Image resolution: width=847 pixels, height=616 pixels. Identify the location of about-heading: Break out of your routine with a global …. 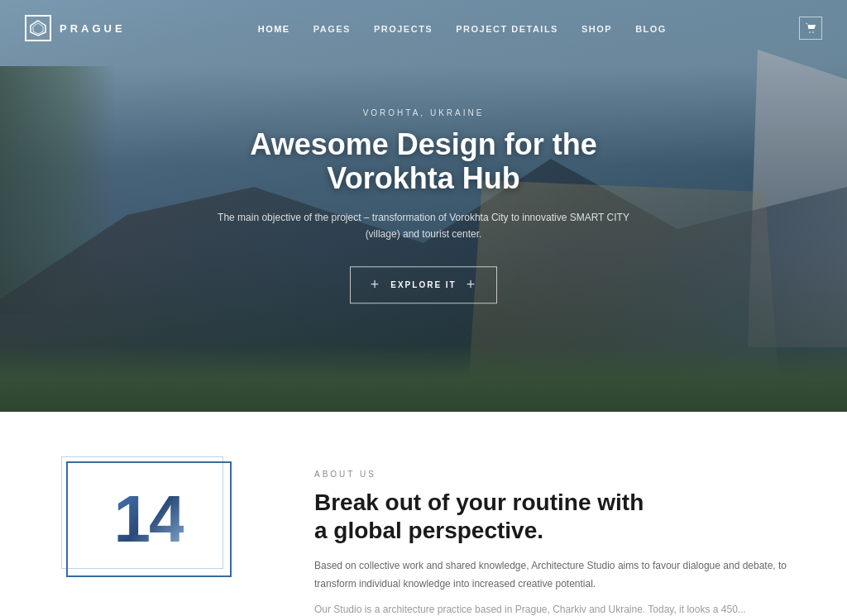
(568, 516).